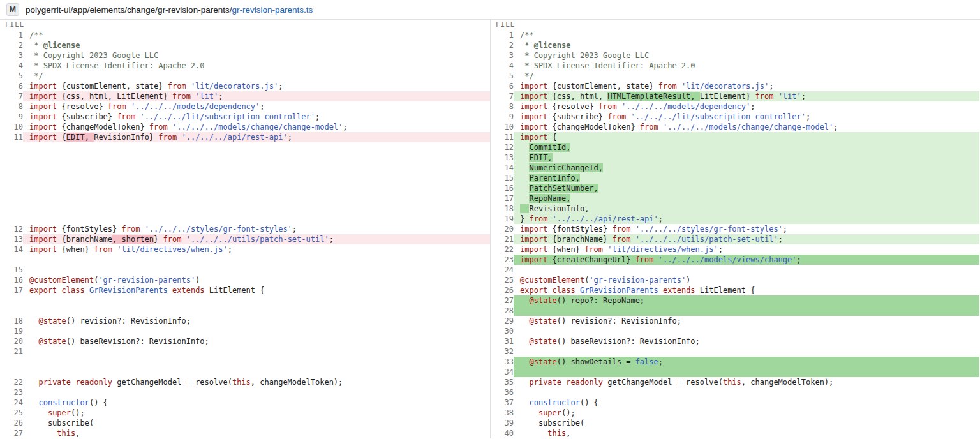  Describe the element at coordinates (502, 403) in the screenshot. I see `line-number: 37` at that location.